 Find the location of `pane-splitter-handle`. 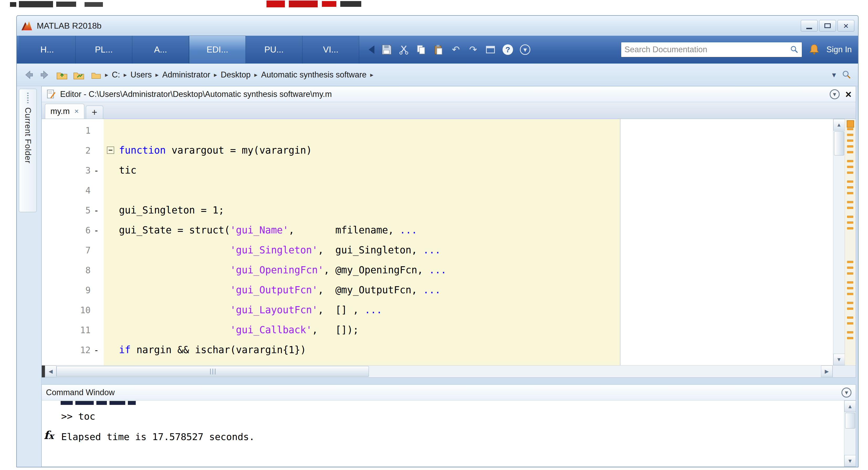

pane-splitter-handle is located at coordinates (43, 371).